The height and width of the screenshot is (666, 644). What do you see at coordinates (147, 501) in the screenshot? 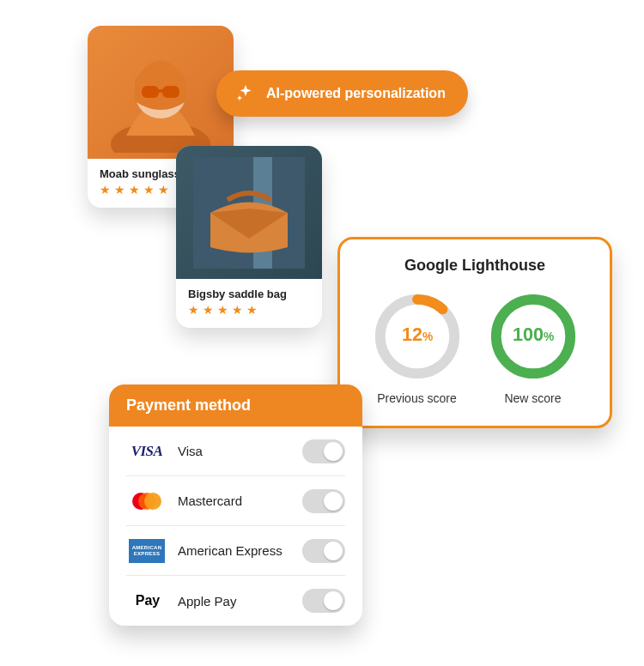
I see `mastercard-logo` at bounding box center [147, 501].